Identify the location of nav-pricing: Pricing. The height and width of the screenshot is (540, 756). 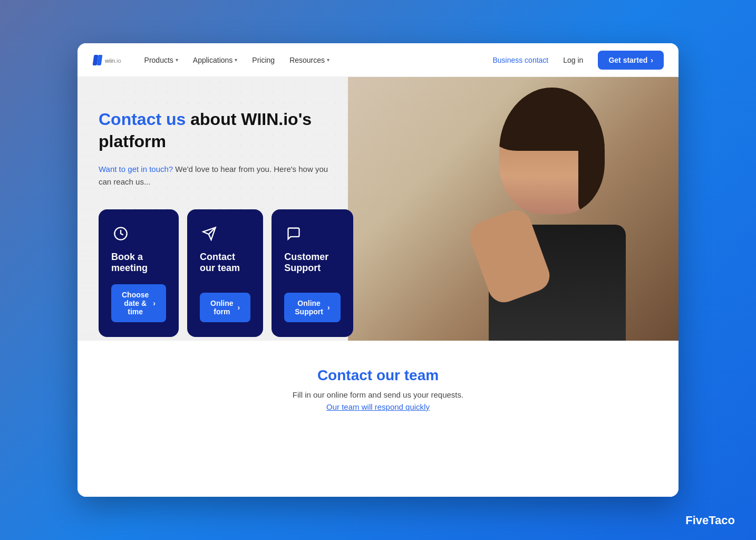
(264, 60).